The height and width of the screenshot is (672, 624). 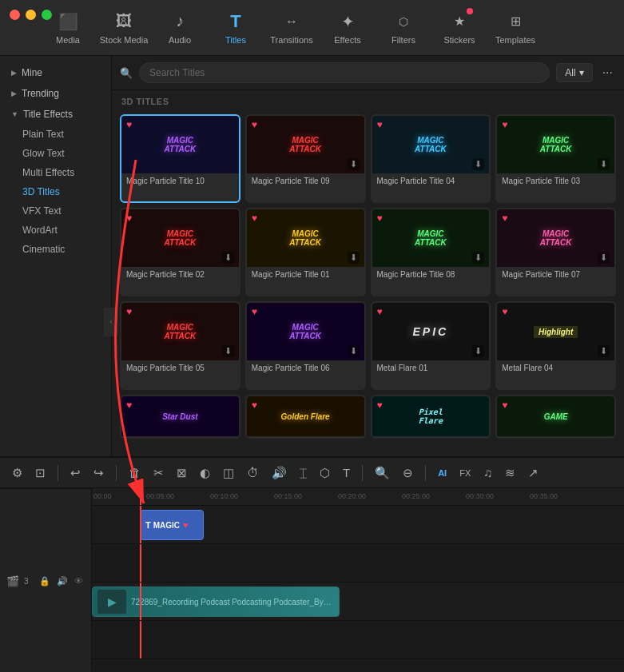 I want to click on title-thumb-10: ♥ MAGICATTACK ⬇, so click(x=305, y=332).